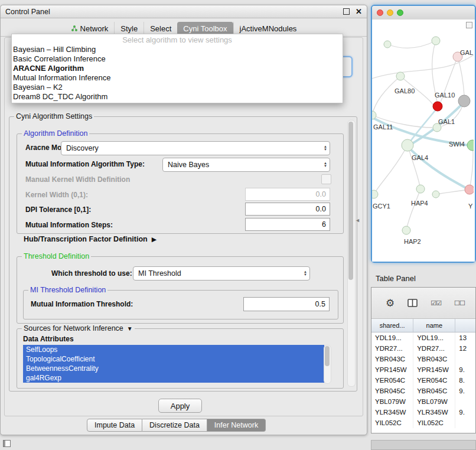  I want to click on table-row: YPR145W YPR145W 9., so click(423, 370).